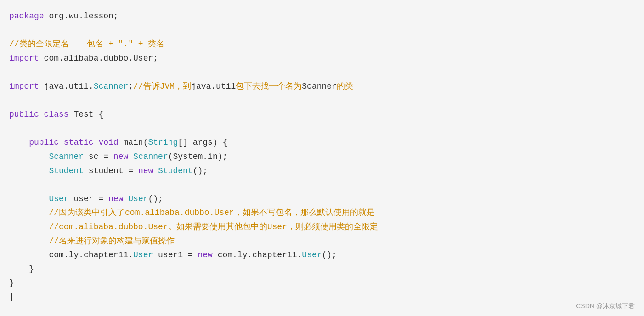 This screenshot has height=316, width=644. I want to click on code-line-10: public static void main(String[] args) {, so click(322, 142).